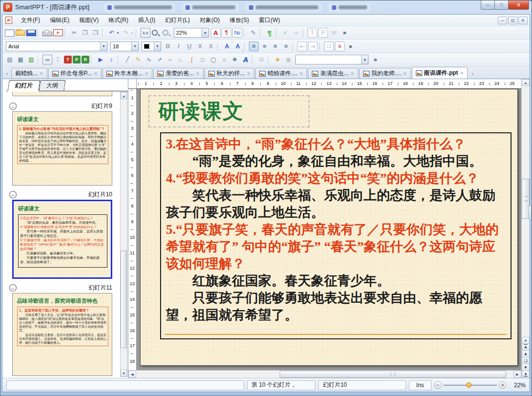 This screenshot has height=396, width=532. I want to click on insert-ole-icon: ole, so click(47, 60).